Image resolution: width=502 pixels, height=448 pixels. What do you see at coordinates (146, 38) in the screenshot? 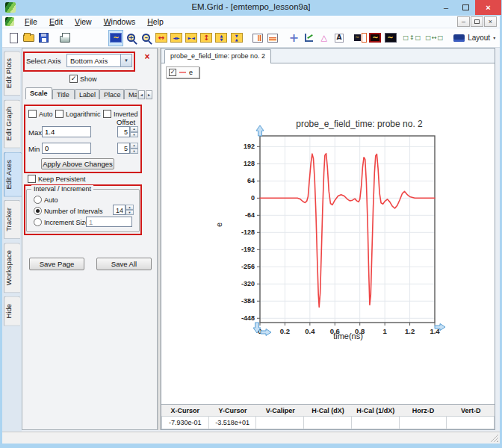
I see `zoom-out-button` at bounding box center [146, 38].